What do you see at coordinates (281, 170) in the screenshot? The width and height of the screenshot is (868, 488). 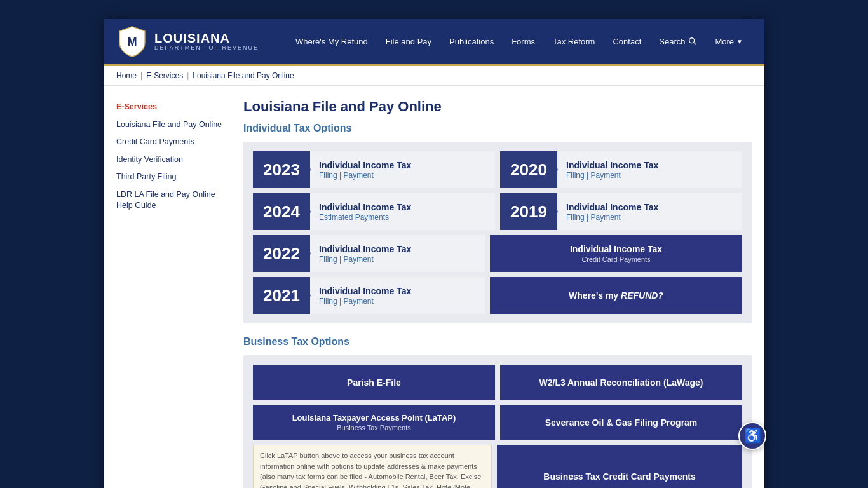 I see `year-2023-label: 2023` at bounding box center [281, 170].